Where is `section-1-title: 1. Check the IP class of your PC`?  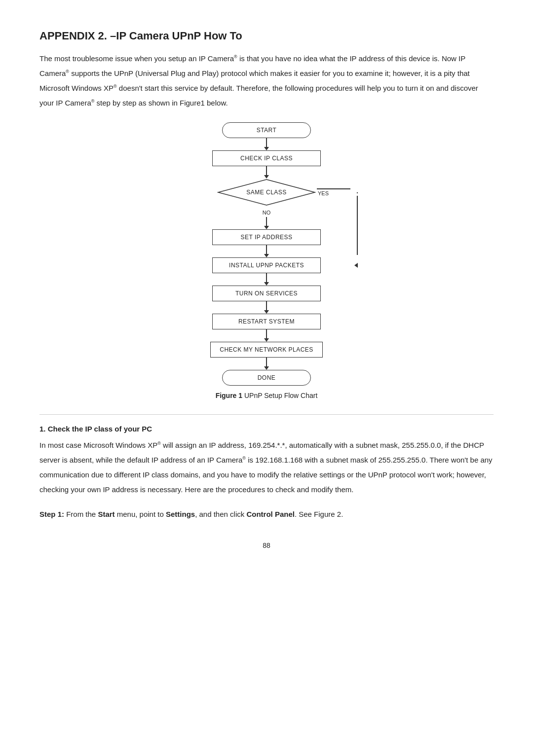 section-1-title: 1. Check the IP class of your PC is located at coordinates (266, 429).